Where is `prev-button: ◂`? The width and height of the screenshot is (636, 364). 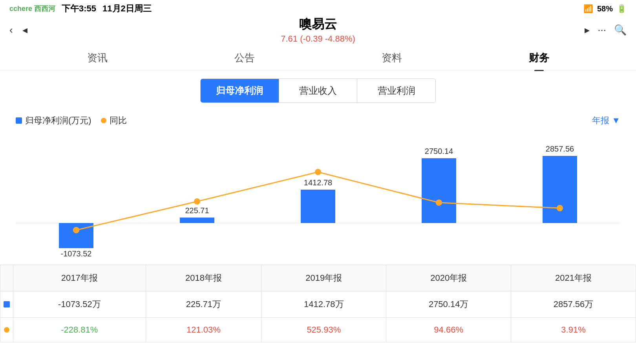
prev-button: ◂ is located at coordinates (25, 30).